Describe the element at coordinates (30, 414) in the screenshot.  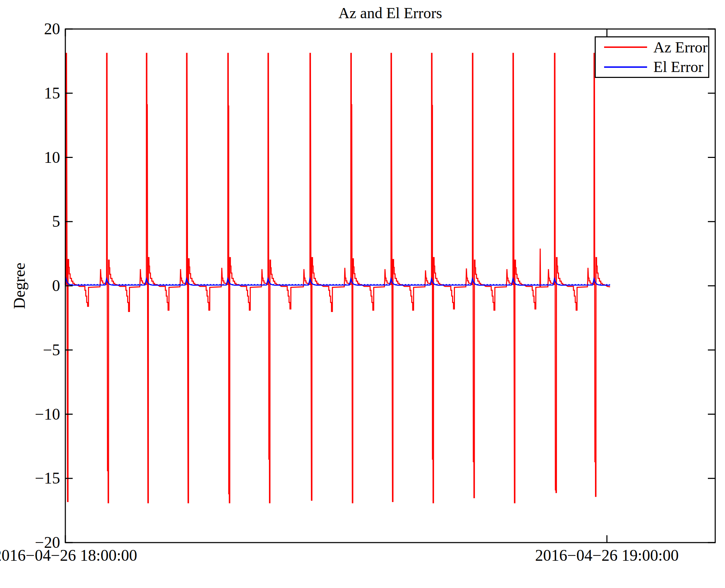
I see `y-tick-label: −10` at that location.